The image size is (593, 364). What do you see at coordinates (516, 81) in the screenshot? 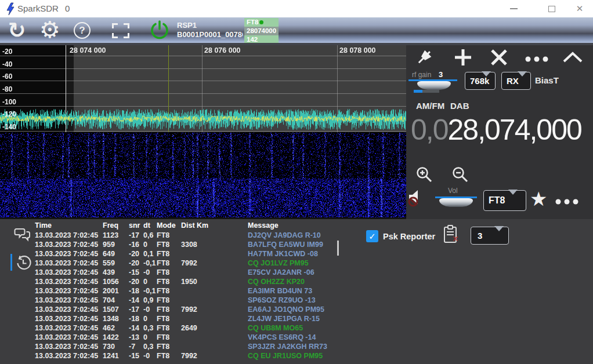
I see `antenna-dropdown: RX` at bounding box center [516, 81].